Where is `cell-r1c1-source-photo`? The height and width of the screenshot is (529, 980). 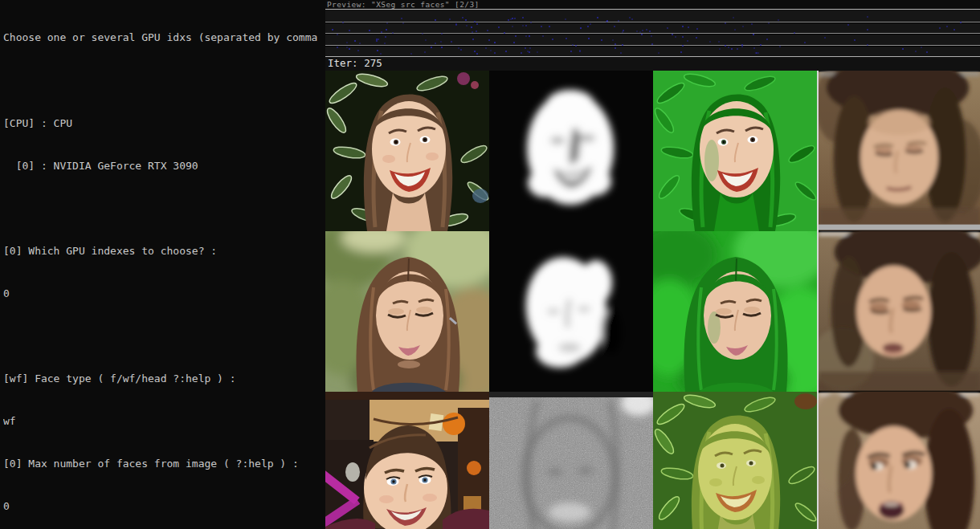 cell-r1c1-source-photo is located at coordinates (407, 151).